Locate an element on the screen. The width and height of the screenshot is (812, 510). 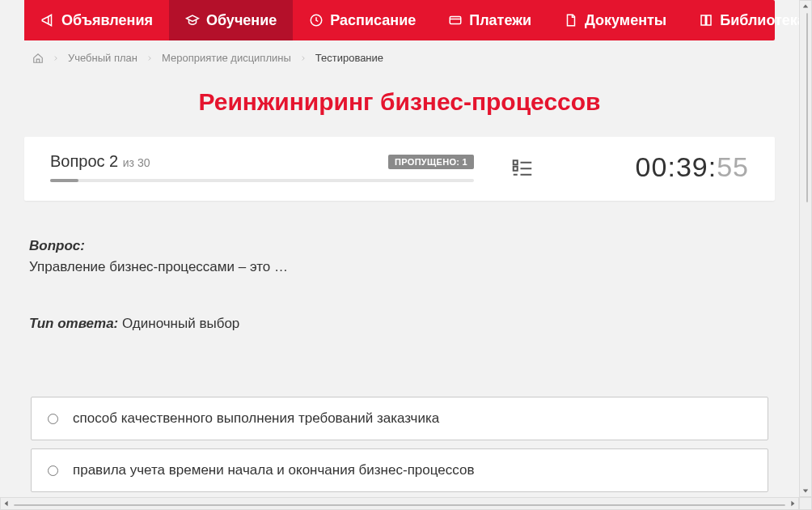
triangle-right-icon is located at coordinates (793, 504).